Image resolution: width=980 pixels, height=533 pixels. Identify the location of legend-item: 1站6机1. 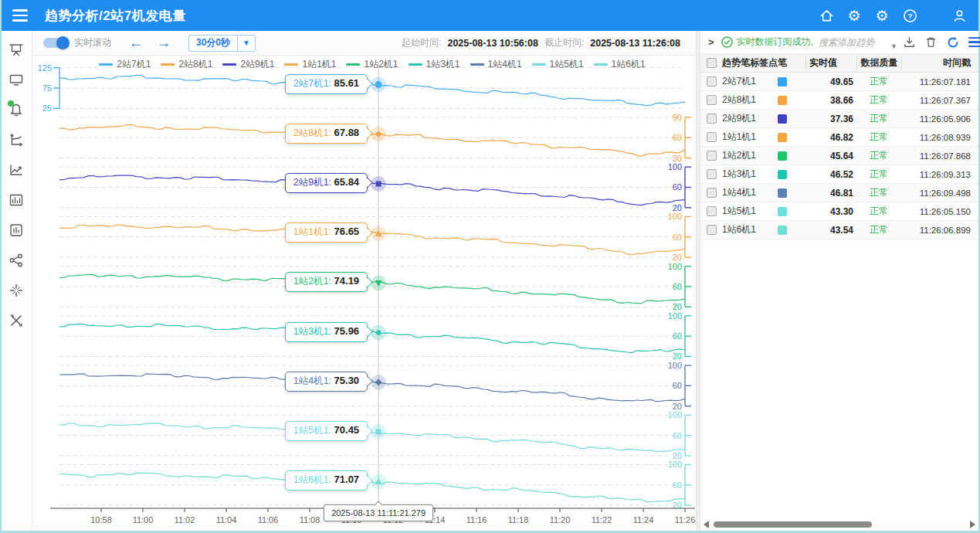
(619, 65).